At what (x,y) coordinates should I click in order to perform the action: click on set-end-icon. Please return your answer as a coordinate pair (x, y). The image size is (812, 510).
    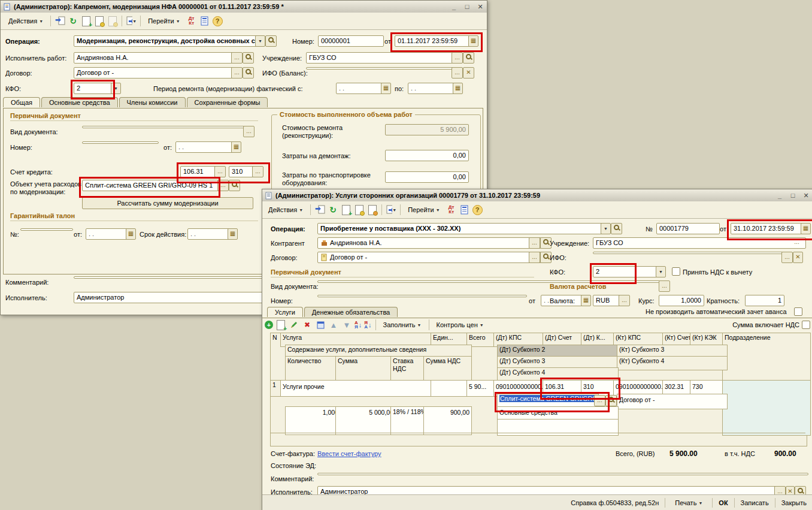
    Looking at the image, I should click on (320, 325).